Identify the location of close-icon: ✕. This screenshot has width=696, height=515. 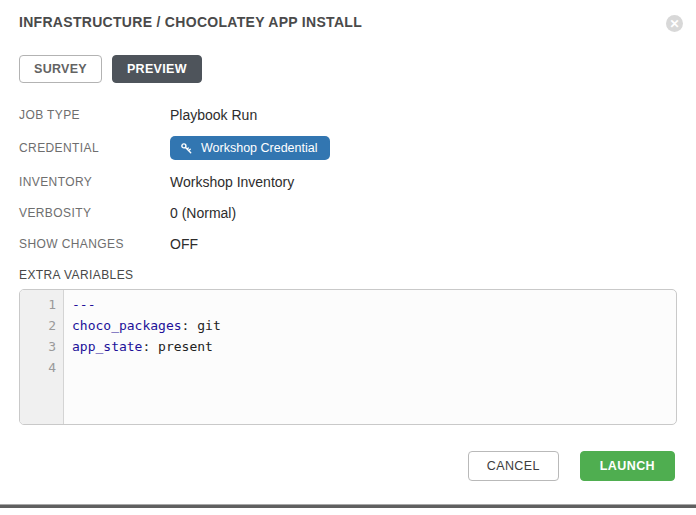
(674, 24).